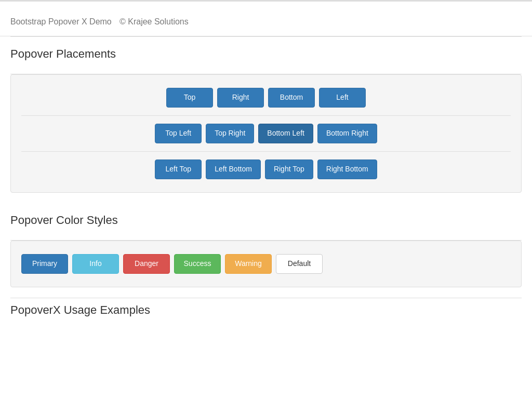 The width and height of the screenshot is (532, 399). Describe the element at coordinates (96, 264) in the screenshot. I see `btn-color-info: Info` at that location.